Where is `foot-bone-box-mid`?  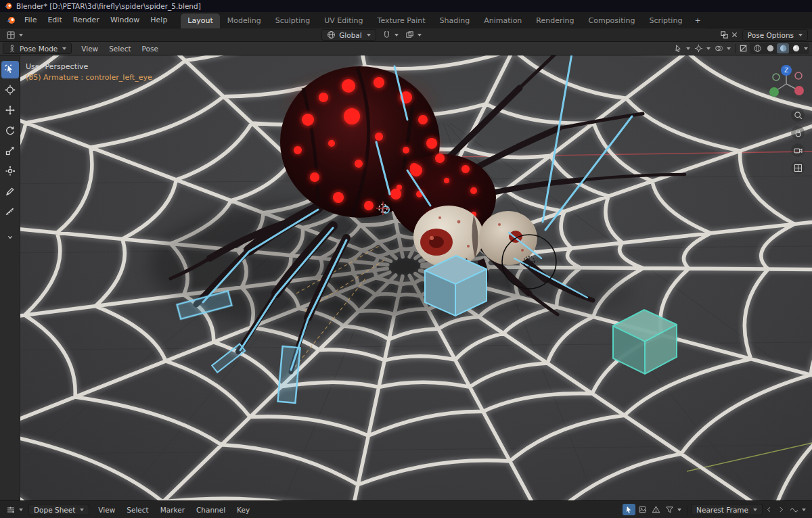 foot-bone-box-mid is located at coordinates (288, 375).